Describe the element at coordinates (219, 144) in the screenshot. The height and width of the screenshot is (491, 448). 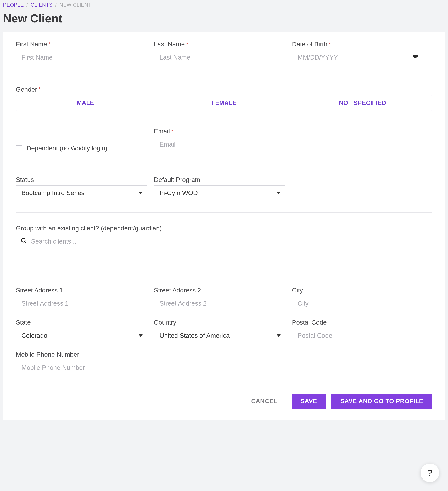
I see `email-input` at that location.